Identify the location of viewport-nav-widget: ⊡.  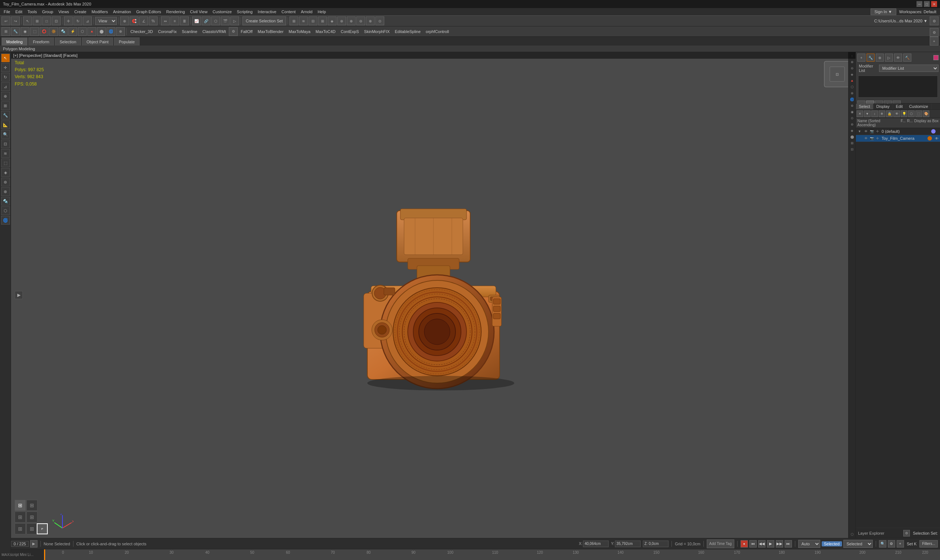
(837, 74).